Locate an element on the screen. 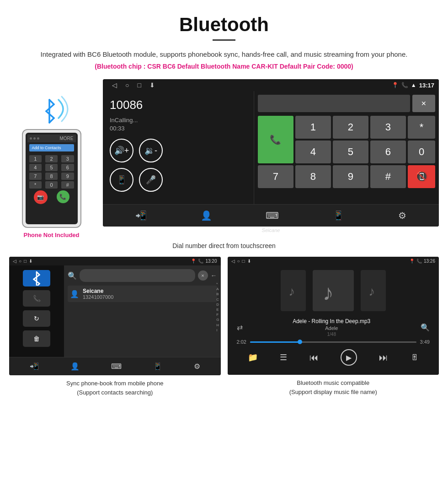  phone-screen: MORE Add to Contacts 1 2 3 4 5 6 7 is located at coordinates (52, 178).